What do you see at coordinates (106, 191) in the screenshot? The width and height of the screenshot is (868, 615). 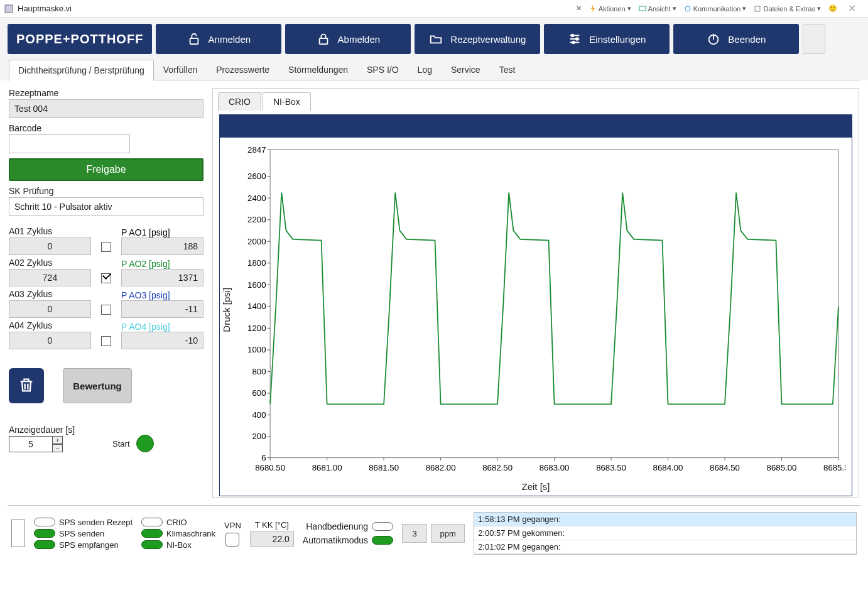 I see `sk-pruefung-label: SK Prüfung` at bounding box center [106, 191].